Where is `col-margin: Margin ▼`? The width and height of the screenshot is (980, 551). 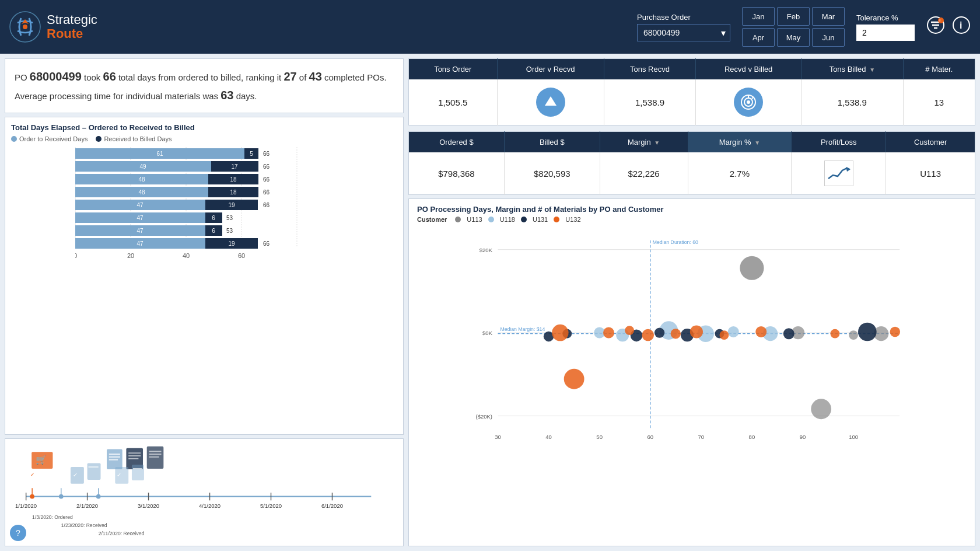 col-margin: Margin ▼ is located at coordinates (644, 142).